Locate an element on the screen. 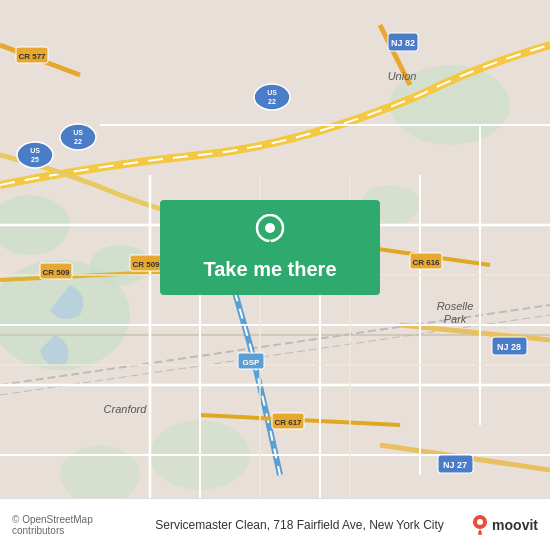  svg-text: NJ 82 is located at coordinates (403, 43).